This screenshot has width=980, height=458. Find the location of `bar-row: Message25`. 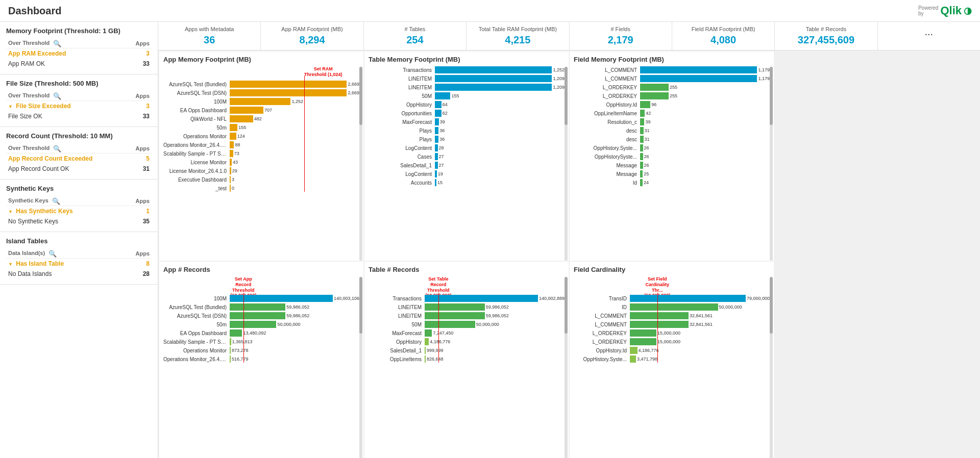

bar-row: Message25 is located at coordinates (672, 174).